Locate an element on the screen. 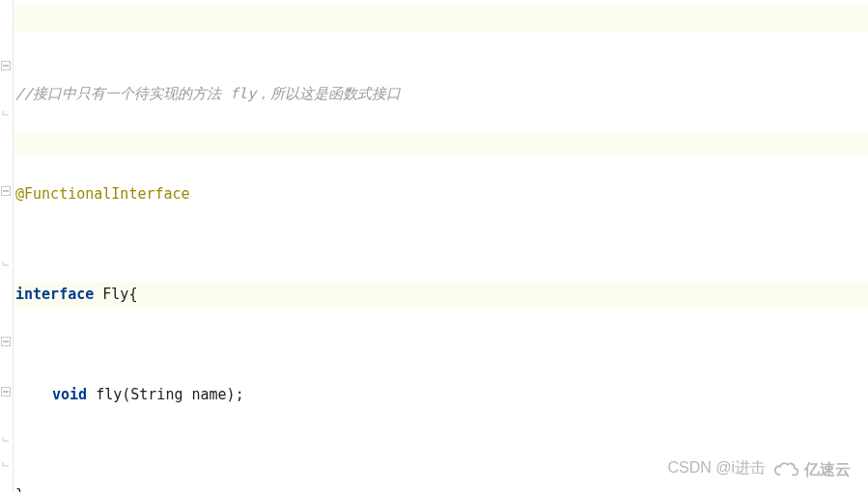 The width and height of the screenshot is (868, 492). annotation: @FunctionalInterface is located at coordinates (102, 194).